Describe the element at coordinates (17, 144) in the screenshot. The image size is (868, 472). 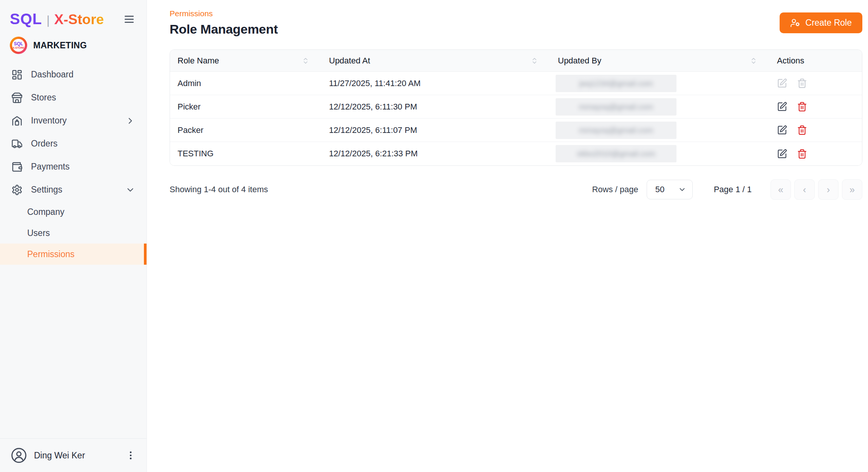
I see `truck-icon` at that location.